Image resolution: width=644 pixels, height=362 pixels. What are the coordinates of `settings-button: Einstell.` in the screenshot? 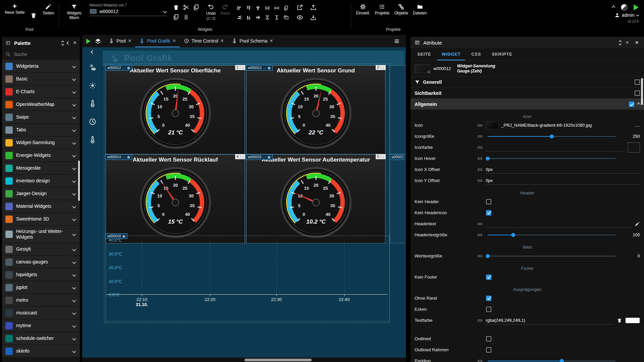 It's located at (363, 9).